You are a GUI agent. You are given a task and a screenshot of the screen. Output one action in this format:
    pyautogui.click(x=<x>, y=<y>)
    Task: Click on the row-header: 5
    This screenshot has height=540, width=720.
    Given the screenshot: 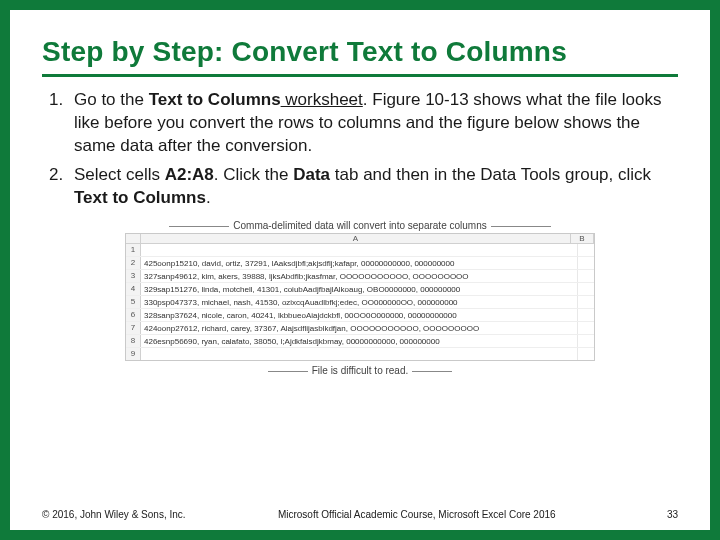 What is the action you would take?
    pyautogui.click(x=134, y=302)
    